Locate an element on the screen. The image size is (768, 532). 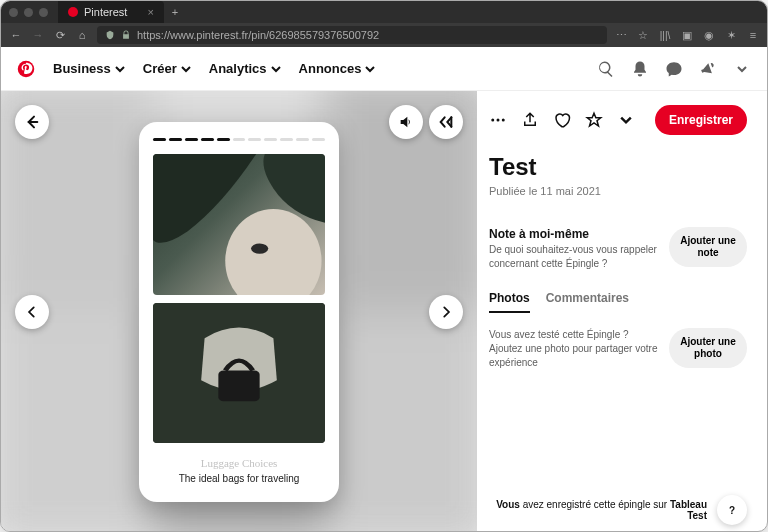
lock-icon is located at coordinates (126, 35).